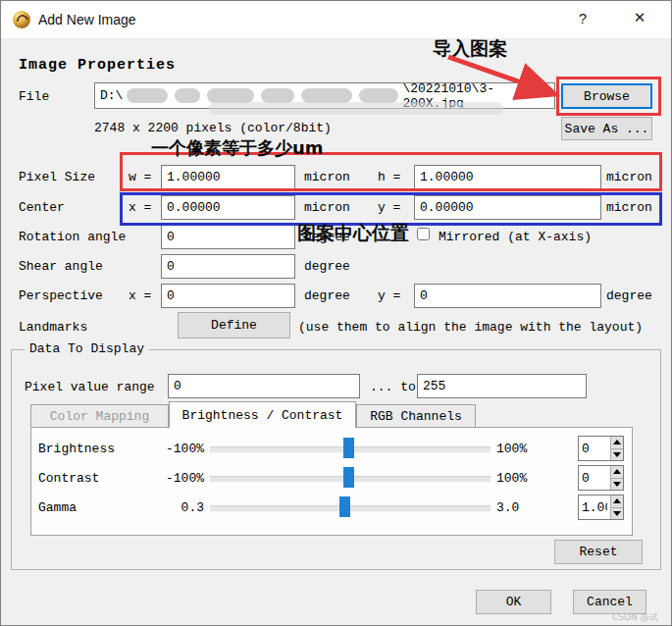 Image resolution: width=672 pixels, height=626 pixels. What do you see at coordinates (353, 234) in the screenshot?
I see `annotation-center-hint: 图案中心位置` at bounding box center [353, 234].